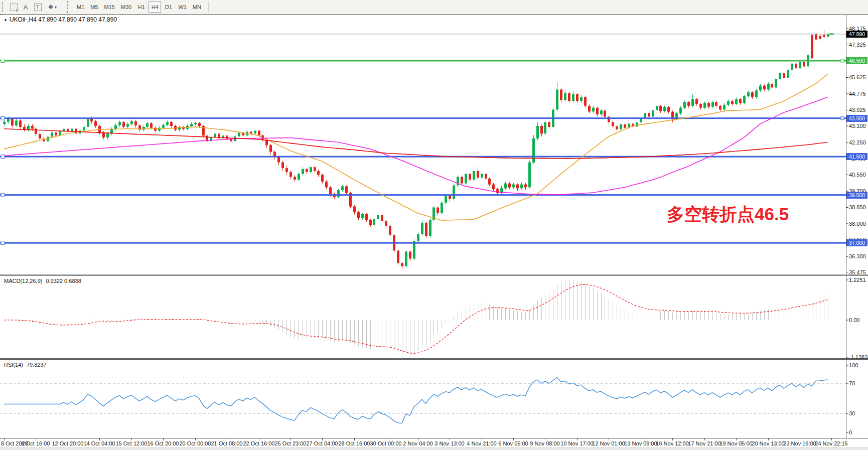  I want to click on text-label-tool-icon: T, so click(38, 7).